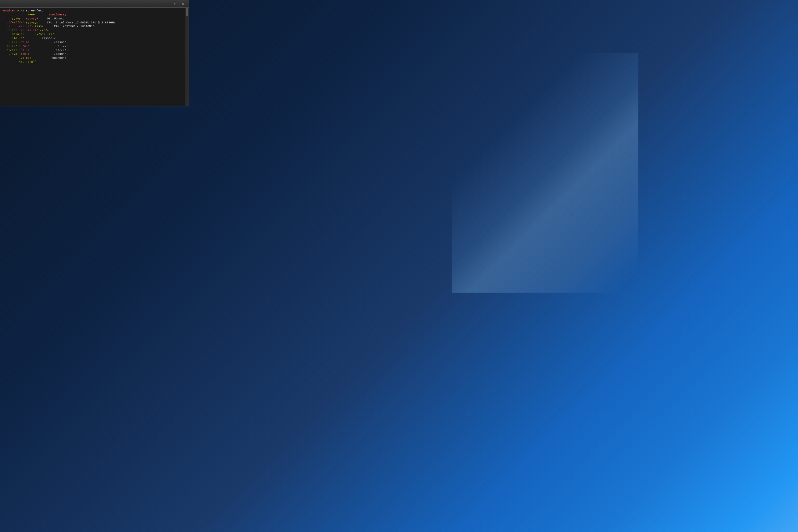 The image size is (798, 532). I want to click on maximize-button-ubuntu: □, so click(175, 4).